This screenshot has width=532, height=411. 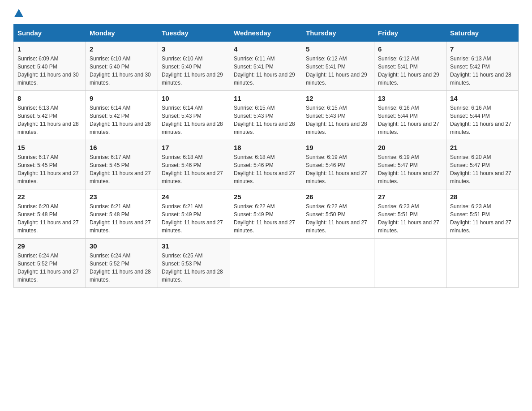 What do you see at coordinates (19, 13) in the screenshot?
I see `logo-triangle-icon` at bounding box center [19, 13].